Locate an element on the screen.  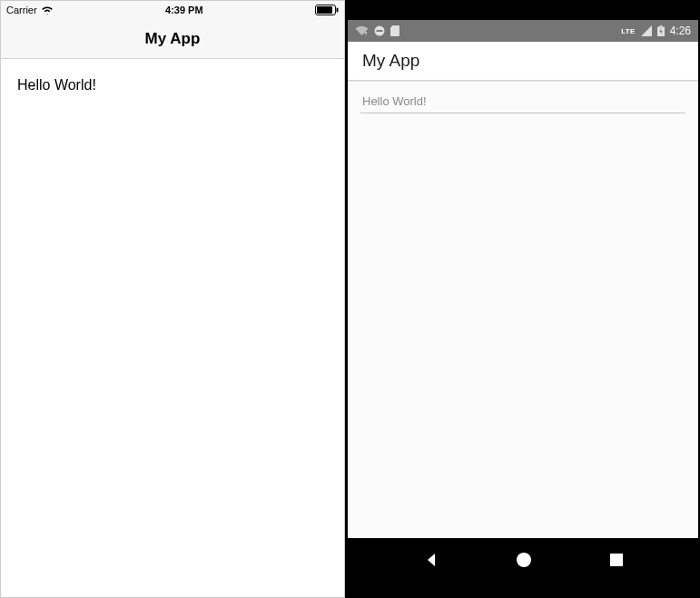
android-toolbar: My App is located at coordinates (523, 61).